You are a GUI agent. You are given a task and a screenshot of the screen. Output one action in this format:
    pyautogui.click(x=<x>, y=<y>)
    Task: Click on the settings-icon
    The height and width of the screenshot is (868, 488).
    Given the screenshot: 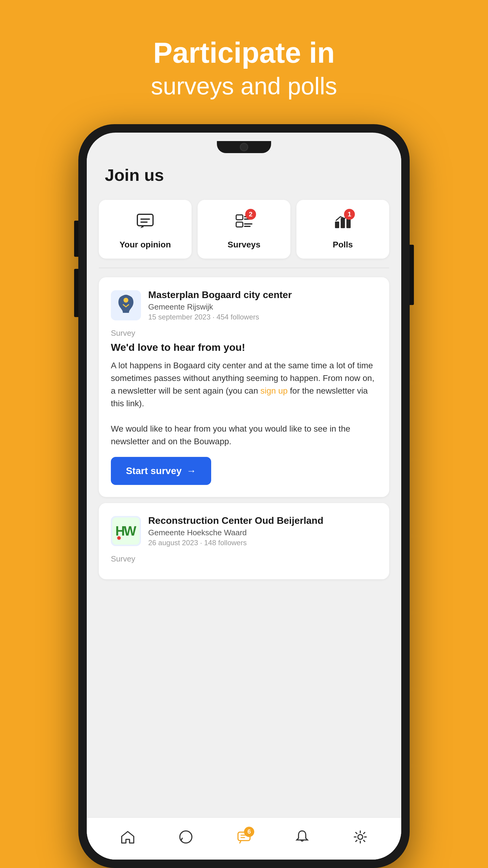 What is the action you would take?
    pyautogui.click(x=360, y=839)
    